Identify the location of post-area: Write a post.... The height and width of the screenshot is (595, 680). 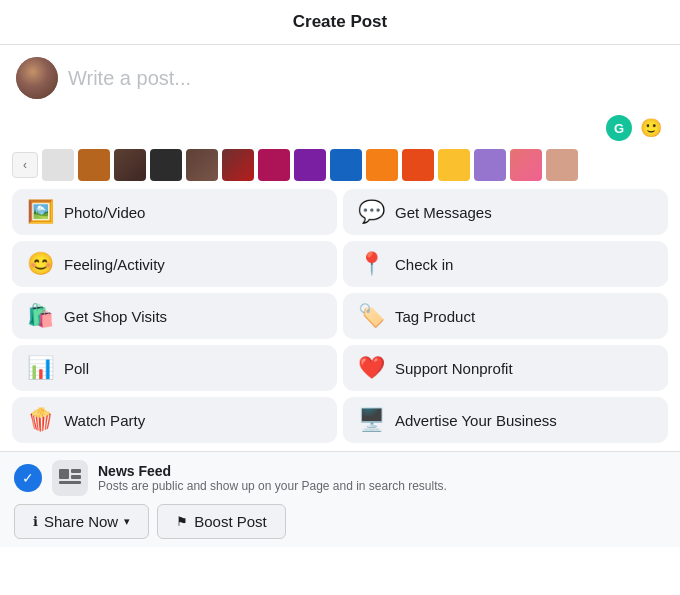
(340, 78).